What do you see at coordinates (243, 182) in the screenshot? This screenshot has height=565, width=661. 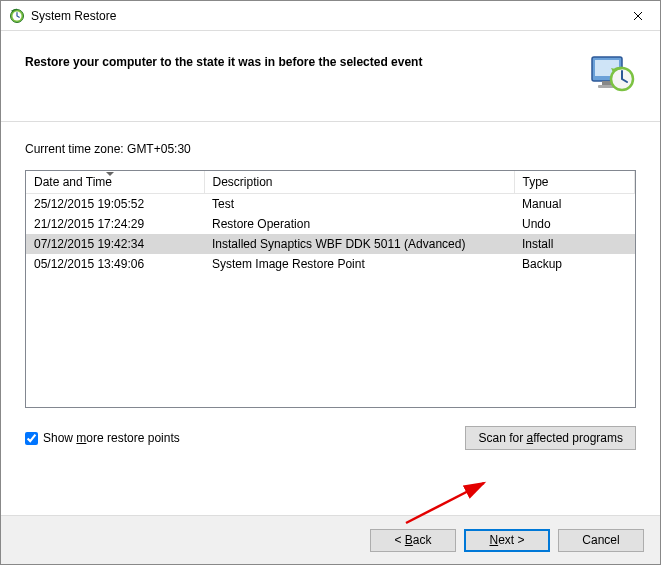 I see `column-header-label: Description` at bounding box center [243, 182].